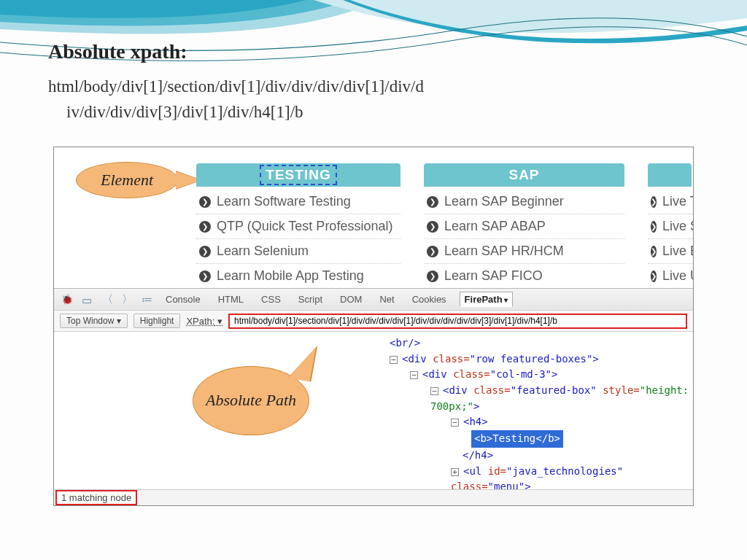 Image resolution: width=747 pixels, height=560 pixels. Describe the element at coordinates (671, 252) in the screenshot. I see `list-item: ❯Live Eco` at that location.